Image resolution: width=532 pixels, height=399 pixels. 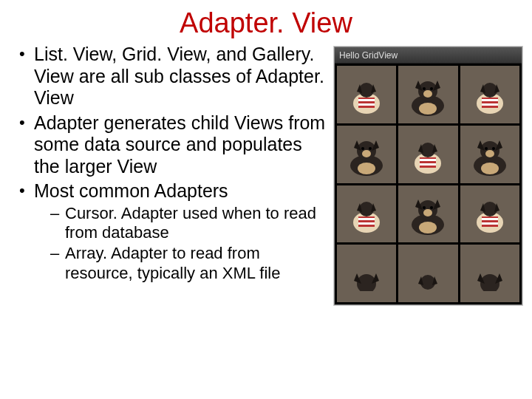 I want to click on sub-item: Array. Adapter to read from resource, ty…, so click(x=182, y=263).